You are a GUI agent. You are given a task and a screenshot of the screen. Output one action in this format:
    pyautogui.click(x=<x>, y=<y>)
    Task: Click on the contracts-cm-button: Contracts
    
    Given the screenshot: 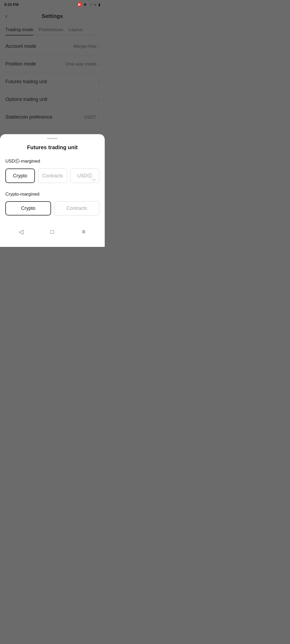 What is the action you would take?
    pyautogui.click(x=77, y=208)
    